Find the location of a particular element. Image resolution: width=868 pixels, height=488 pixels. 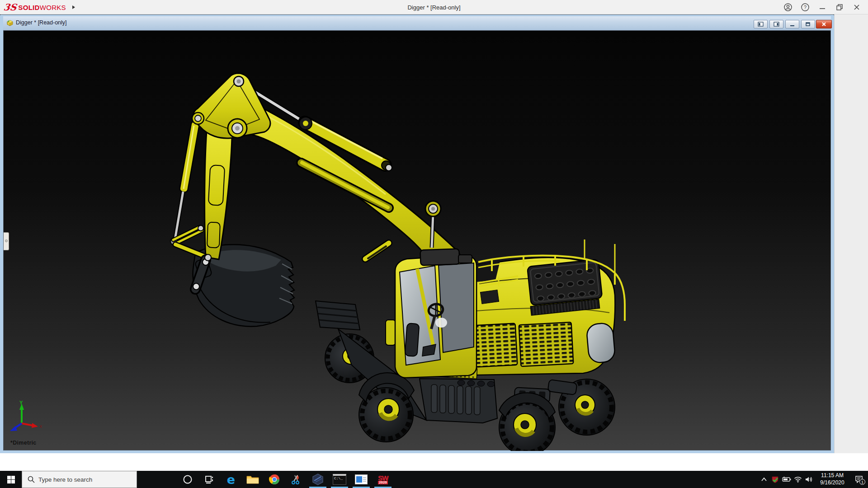

search-icon is located at coordinates (31, 479).